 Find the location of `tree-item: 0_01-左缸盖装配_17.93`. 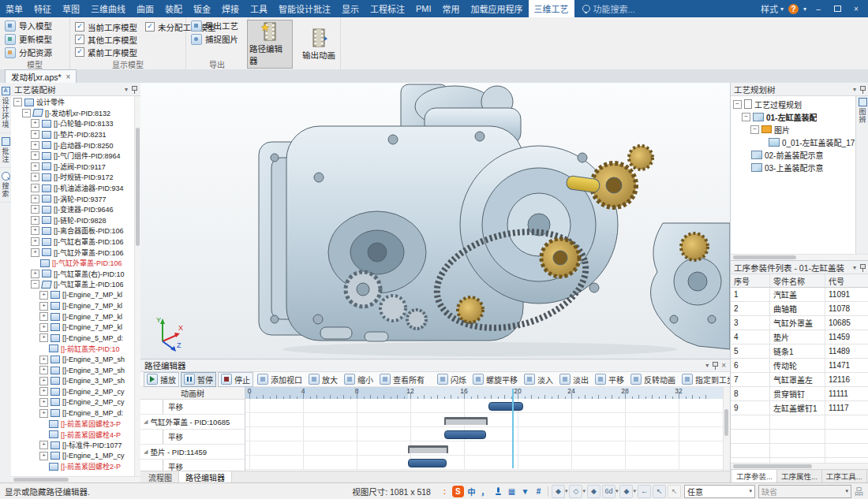

tree-item: 0_01-左缸盖装配_17.93 is located at coordinates (793, 142).